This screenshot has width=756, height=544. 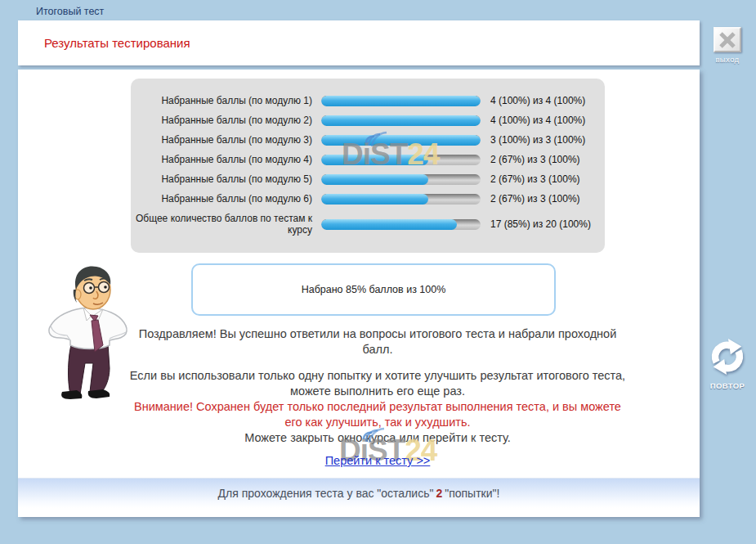 I want to click on attempts-bar: Для прохождения теста у вас "остались" 2…, so click(x=359, y=492).